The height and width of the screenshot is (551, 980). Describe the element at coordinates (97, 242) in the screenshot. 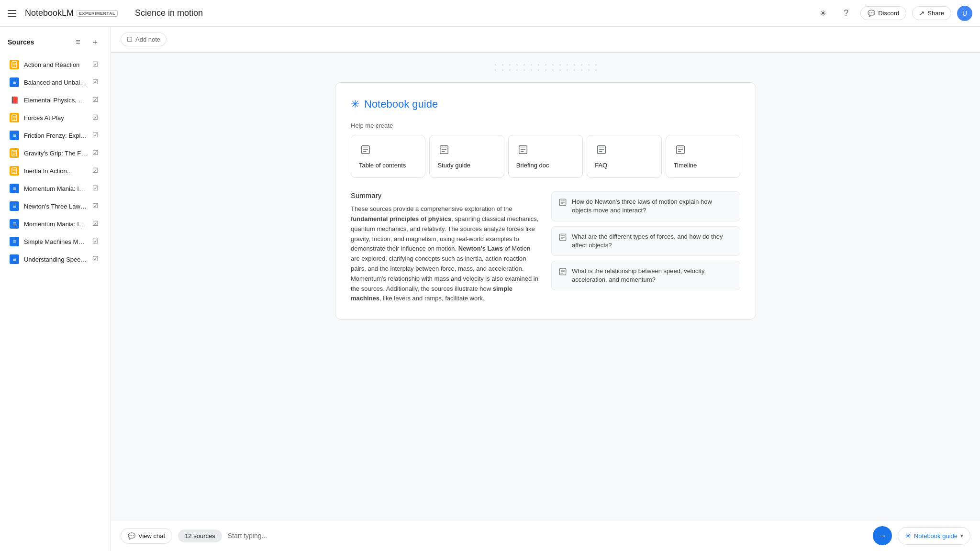

I see `source-check-simple-machines: ☑` at that location.